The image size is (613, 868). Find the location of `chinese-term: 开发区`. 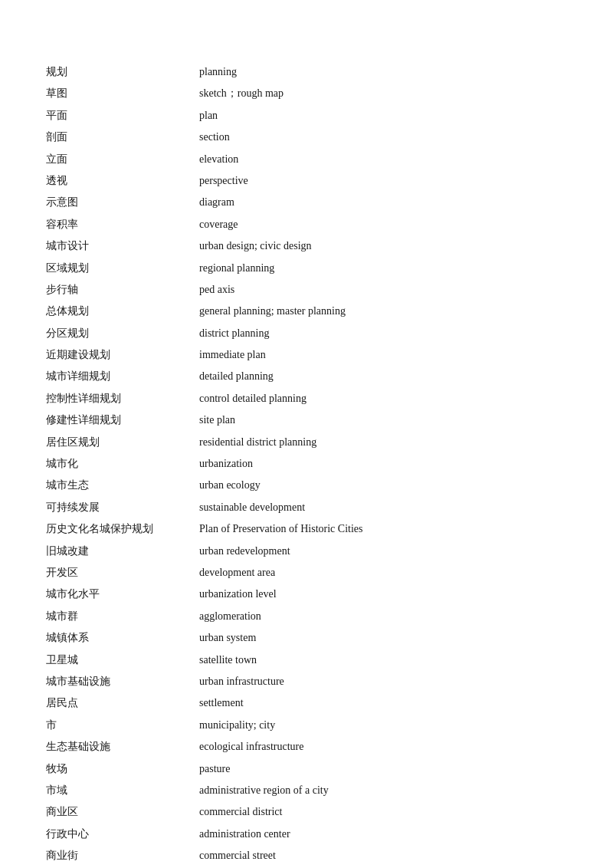

chinese-term: 开发区 is located at coordinates (123, 573).